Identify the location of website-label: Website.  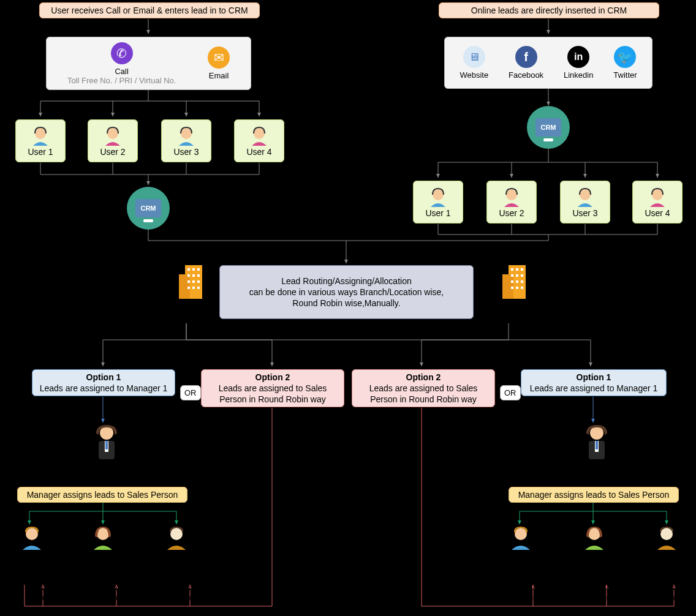
(474, 75).